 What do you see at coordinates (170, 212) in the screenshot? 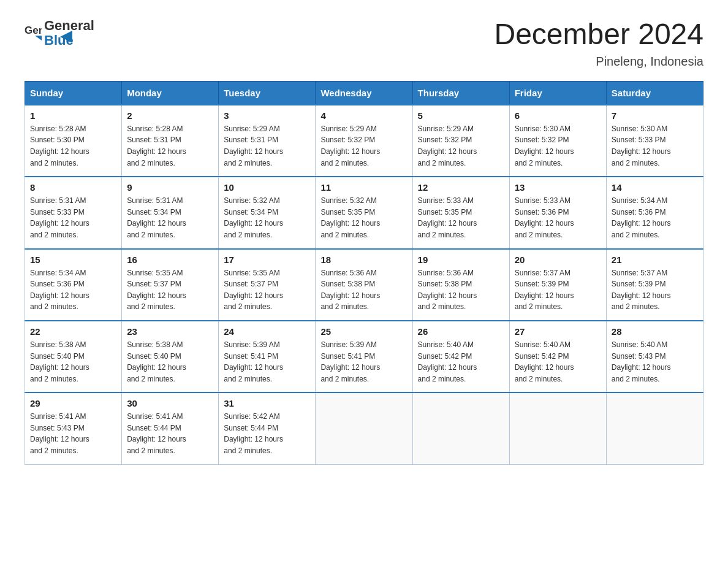
I see `calendar-cell: 9 Sunrise: 5:31 AMSunset: 5:34 PMDayligh…` at bounding box center [170, 212].